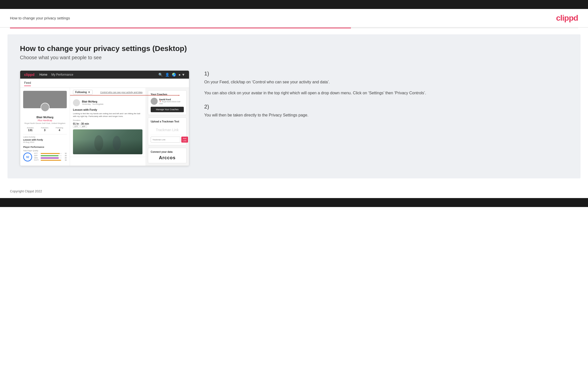 The width and height of the screenshot is (588, 367). Describe the element at coordinates (154, 101) in the screenshot. I see `coach-avatar` at that location.